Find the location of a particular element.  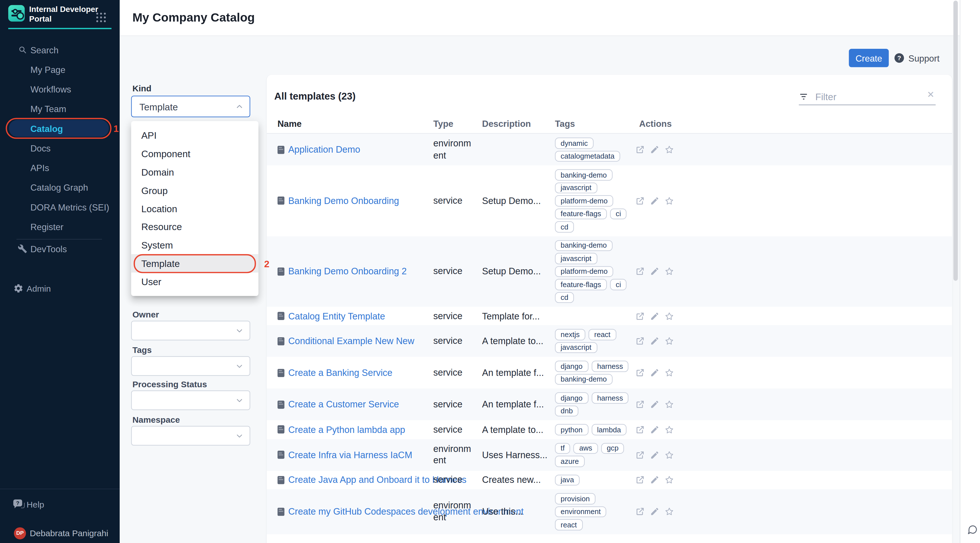

kind-filter-label: Kind is located at coordinates (142, 88).